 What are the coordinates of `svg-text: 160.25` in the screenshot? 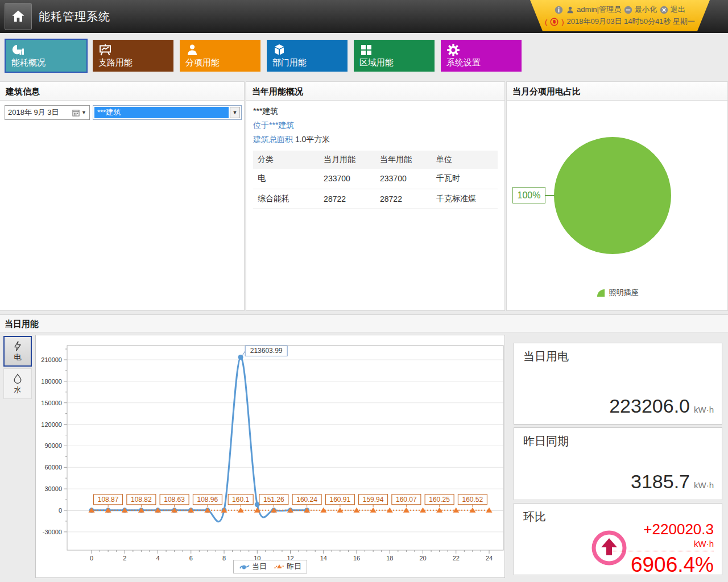 It's located at (439, 500).